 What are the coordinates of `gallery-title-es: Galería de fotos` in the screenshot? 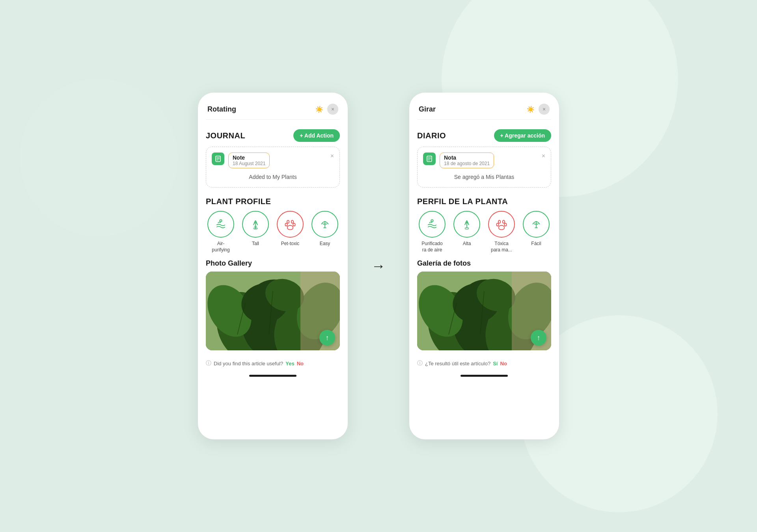 It's located at (484, 263).